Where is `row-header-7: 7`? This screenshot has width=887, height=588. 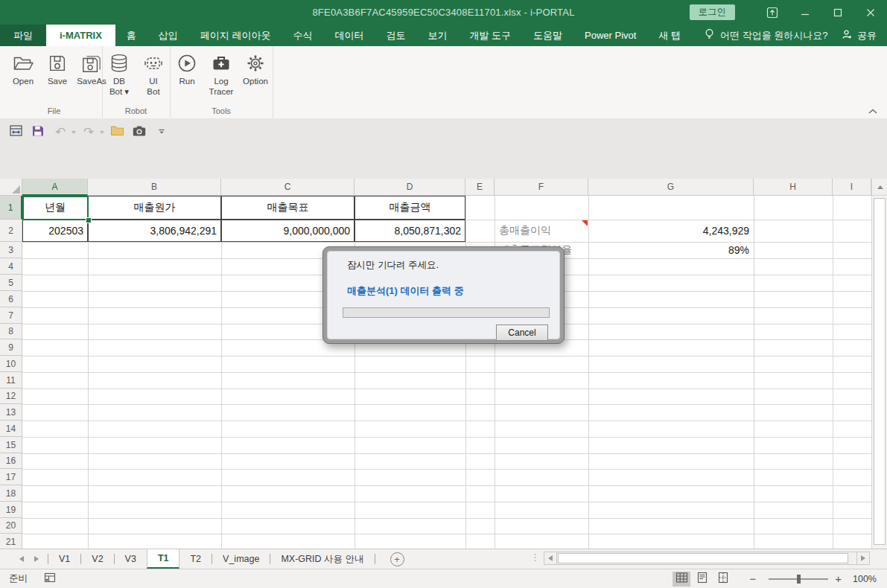 row-header-7: 7 is located at coordinates (11, 316).